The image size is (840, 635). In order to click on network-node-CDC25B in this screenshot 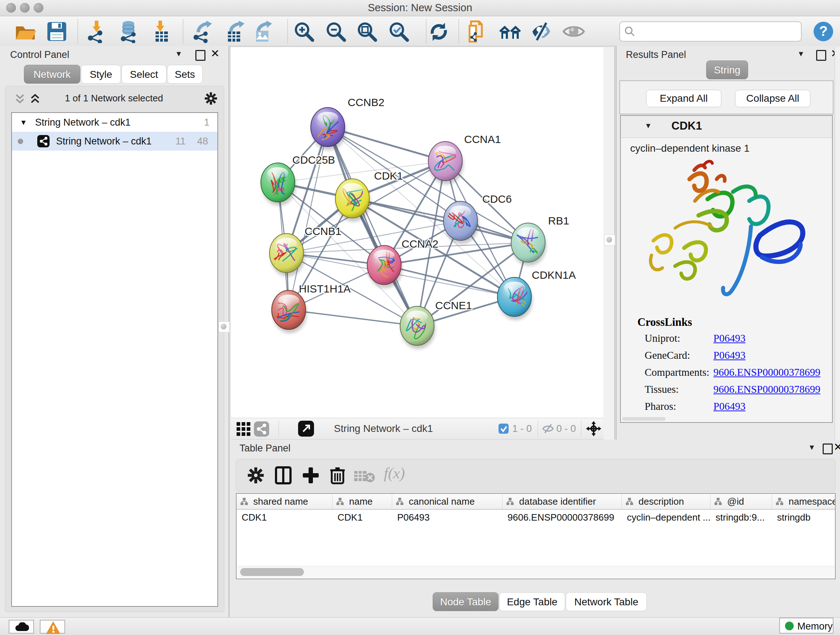, I will do `click(278, 182)`.